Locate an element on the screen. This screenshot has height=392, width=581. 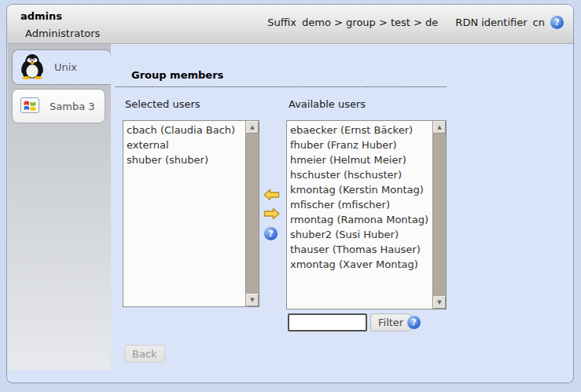
filter-help: ? is located at coordinates (414, 322).